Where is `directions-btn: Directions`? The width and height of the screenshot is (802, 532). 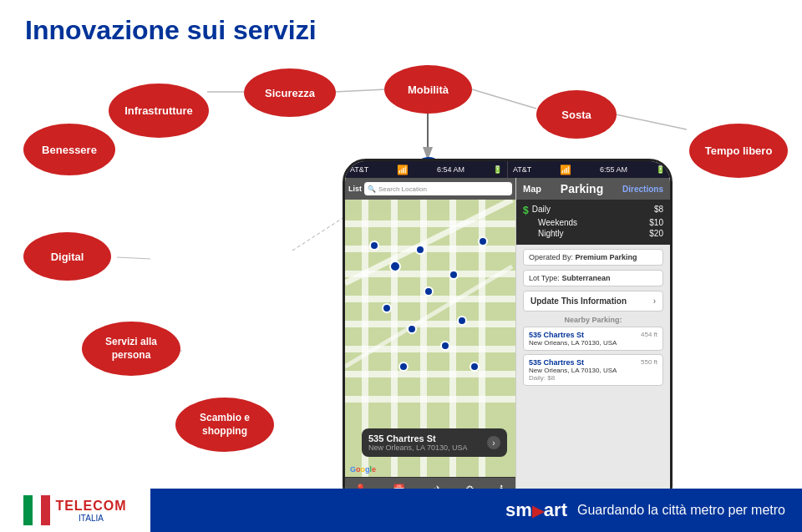 directions-btn: Directions is located at coordinates (643, 189).